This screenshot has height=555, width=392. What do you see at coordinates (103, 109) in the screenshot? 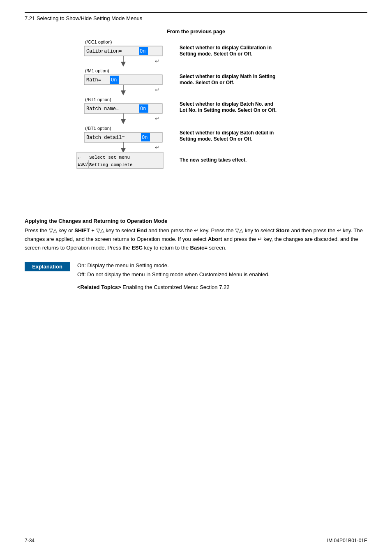
I see `svg-text: Batch name=` at bounding box center [103, 109].